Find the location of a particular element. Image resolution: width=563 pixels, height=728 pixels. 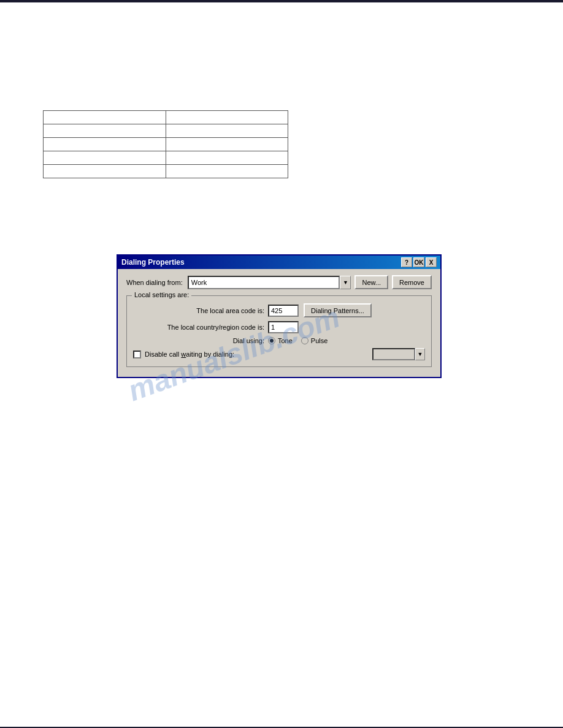

disable-waiting-row: Disable call waiting by dialing: ▼ is located at coordinates (279, 354).